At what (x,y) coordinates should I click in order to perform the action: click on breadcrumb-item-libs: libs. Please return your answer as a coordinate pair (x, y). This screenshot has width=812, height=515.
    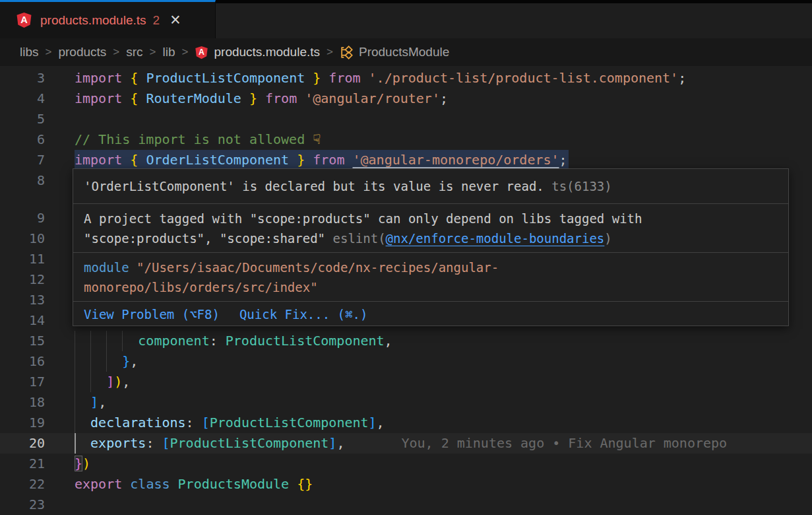
    Looking at the image, I should click on (29, 52).